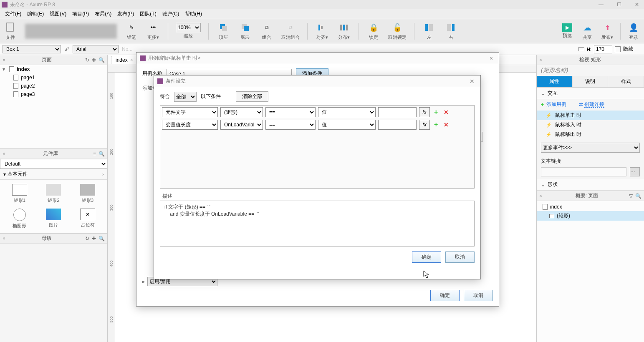 The height and width of the screenshot is (342, 644). Describe the element at coordinates (94, 239) in the screenshot. I see `add-master-icon: ✚` at that location.